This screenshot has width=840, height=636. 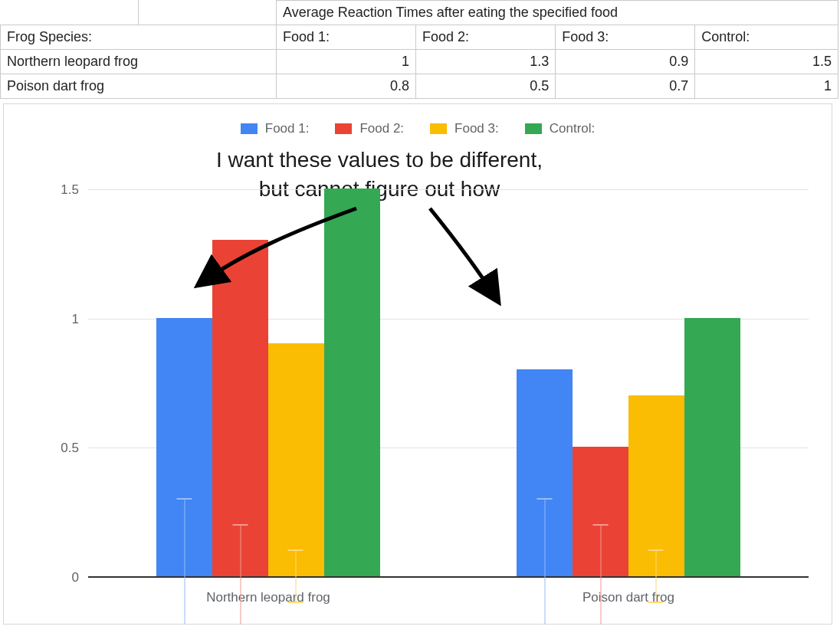 I want to click on merged-header-cell: Average Reaction Times after eating the …, so click(x=558, y=13).